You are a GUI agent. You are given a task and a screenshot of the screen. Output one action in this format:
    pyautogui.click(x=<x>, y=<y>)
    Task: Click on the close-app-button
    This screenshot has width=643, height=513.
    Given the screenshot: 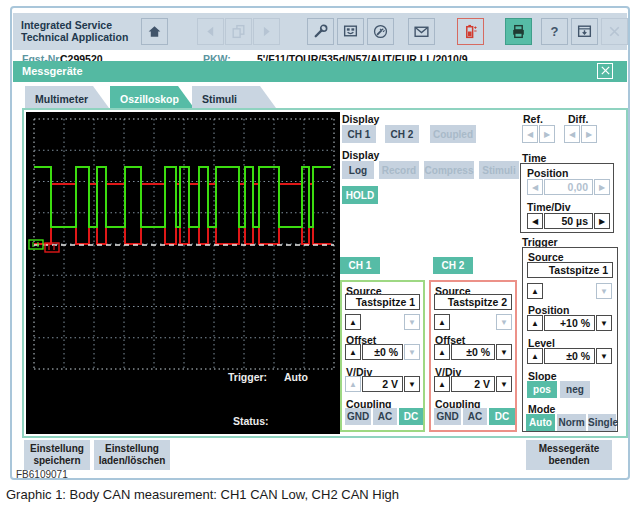 What is the action you would take?
    pyautogui.click(x=614, y=32)
    